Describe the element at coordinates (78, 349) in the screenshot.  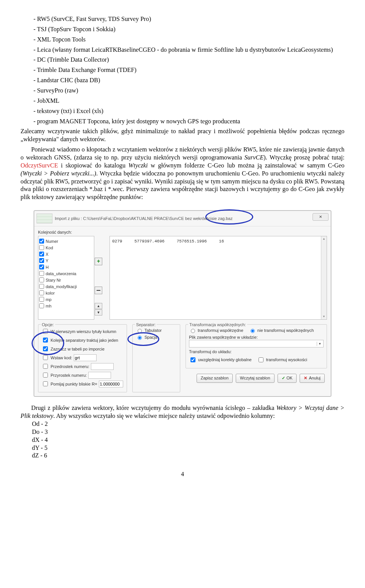
I see `opt-label: Zaznacz w tabeli po imporcie` at that location.